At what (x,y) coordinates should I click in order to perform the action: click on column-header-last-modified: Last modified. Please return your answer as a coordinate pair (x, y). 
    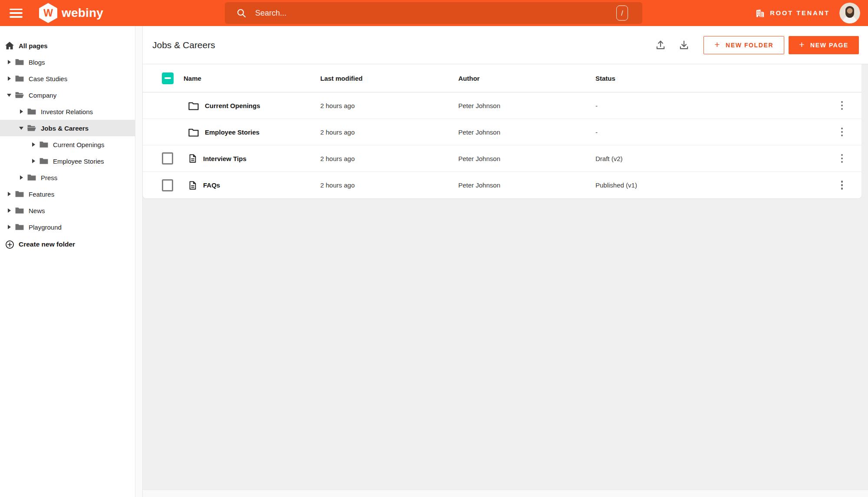
    Looking at the image, I should click on (389, 78).